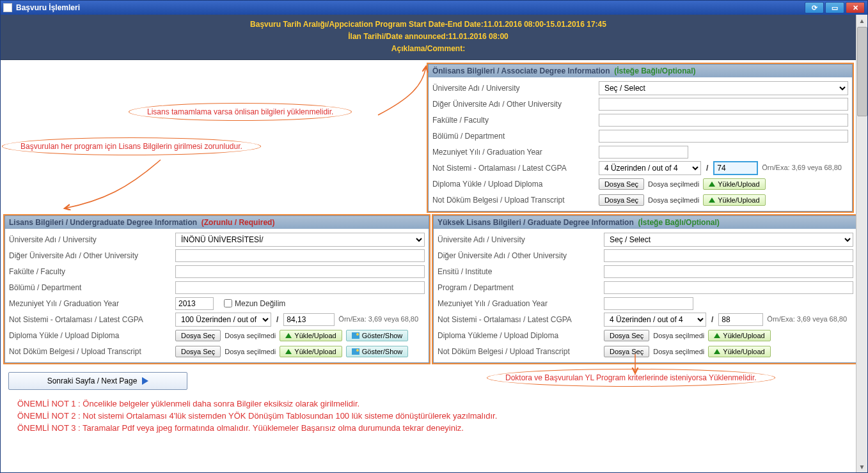 The width and height of the screenshot is (868, 473). What do you see at coordinates (377, 352) in the screenshot?
I see `ug-transcript-show-button: Göster/Show` at bounding box center [377, 352].